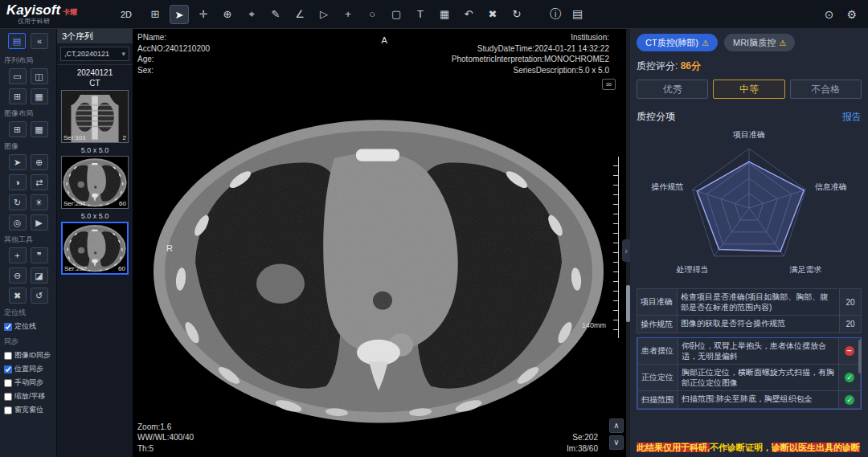 The height and width of the screenshot is (457, 868). I want to click on prev-image-button: ∧, so click(616, 426).